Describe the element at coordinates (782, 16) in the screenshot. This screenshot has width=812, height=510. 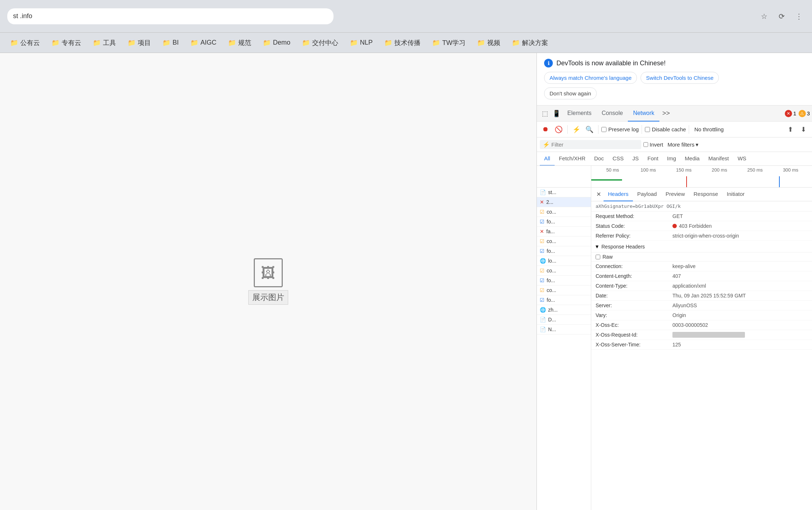
I see `sync-icon: ⟳` at that location.